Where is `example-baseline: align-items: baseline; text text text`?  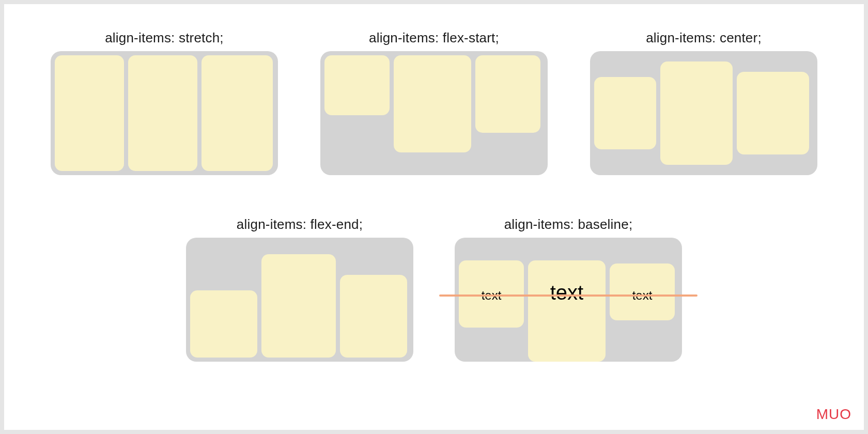
example-baseline: align-items: baseline; text text text is located at coordinates (568, 289).